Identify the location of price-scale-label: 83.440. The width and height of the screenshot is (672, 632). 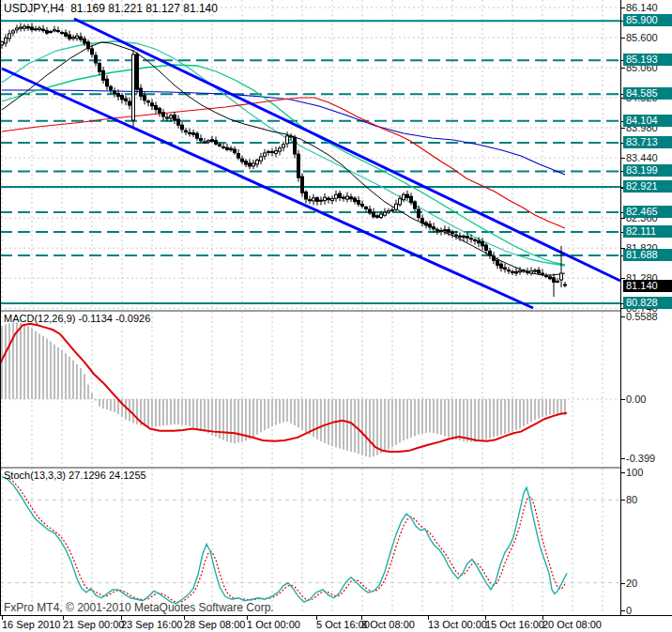
(642, 158).